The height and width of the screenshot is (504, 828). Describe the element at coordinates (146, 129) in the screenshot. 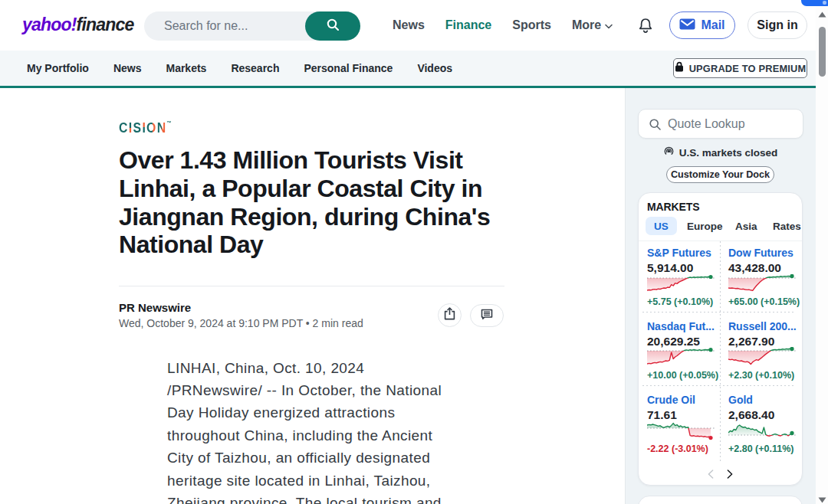

I see `cision-logo: CISION™` at that location.